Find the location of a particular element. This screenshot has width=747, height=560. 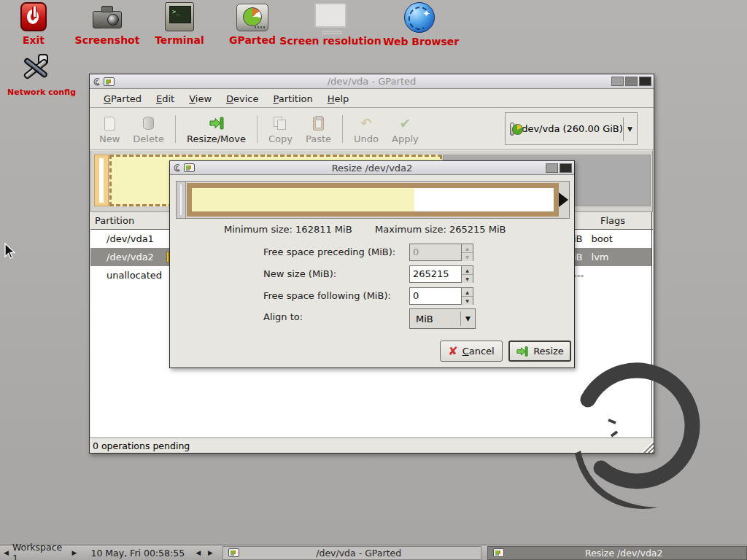

gparted-disk-icon is located at coordinates (252, 18).